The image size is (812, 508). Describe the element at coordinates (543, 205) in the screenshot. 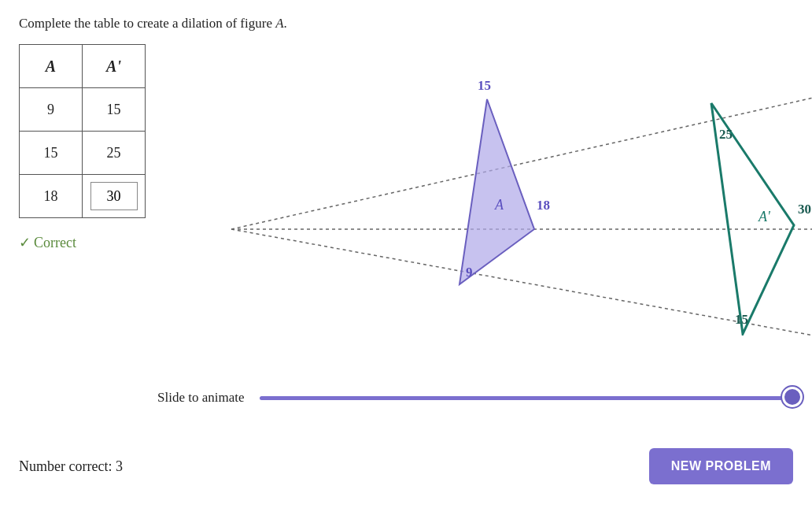

I see `label-18: 18` at that location.